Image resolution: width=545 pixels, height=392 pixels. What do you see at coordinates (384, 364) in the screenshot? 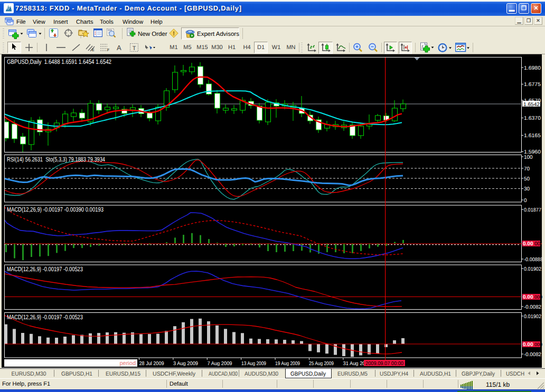
I see `svg-text: 2009.09.07 00:00` at bounding box center [384, 364].